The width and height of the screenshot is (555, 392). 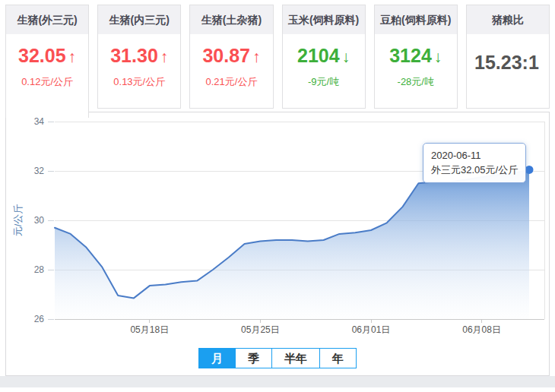 What do you see at coordinates (254, 359) in the screenshot?
I see `period-tab-季: 季` at bounding box center [254, 359].